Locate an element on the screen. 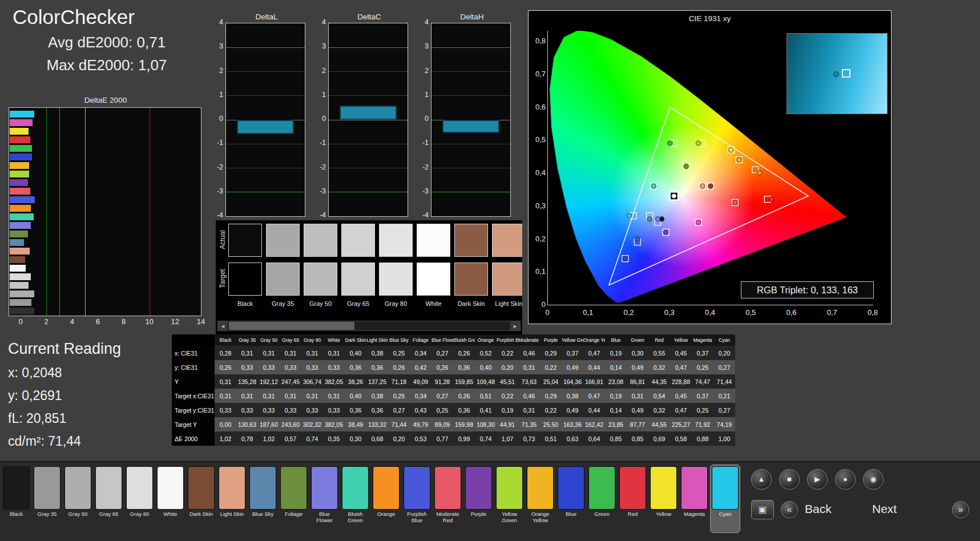 This screenshot has width=980, height=541. scrollbar-thumb is located at coordinates (292, 326).